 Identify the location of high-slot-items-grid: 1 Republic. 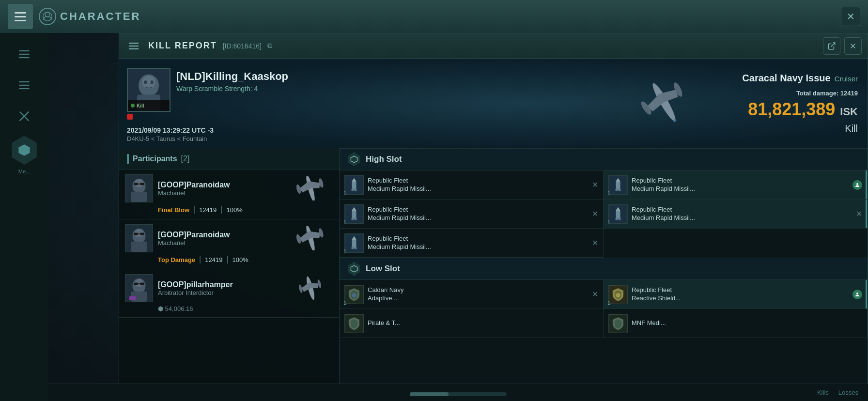
(604, 214).